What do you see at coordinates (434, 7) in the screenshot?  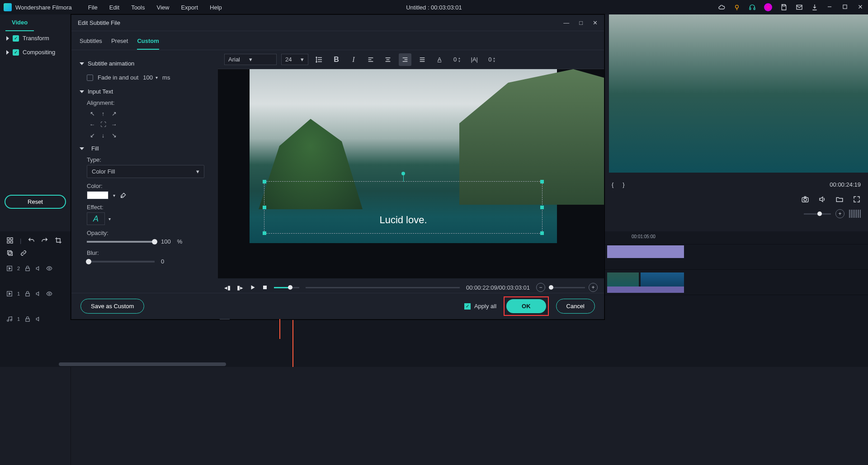 I see `document-title: Untitled : 00:03:03:01` at bounding box center [434, 7].